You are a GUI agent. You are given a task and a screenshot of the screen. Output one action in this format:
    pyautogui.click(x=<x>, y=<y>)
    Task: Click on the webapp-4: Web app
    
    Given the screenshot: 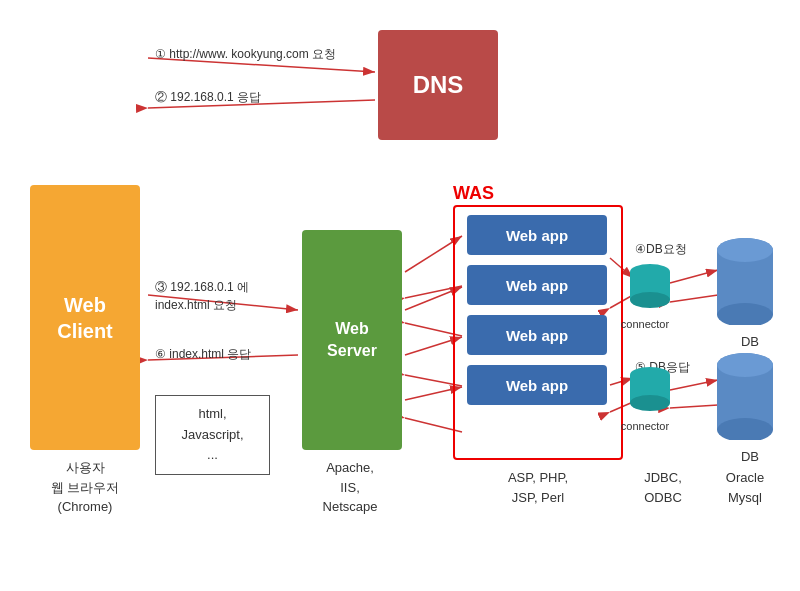 What is the action you would take?
    pyautogui.click(x=537, y=385)
    